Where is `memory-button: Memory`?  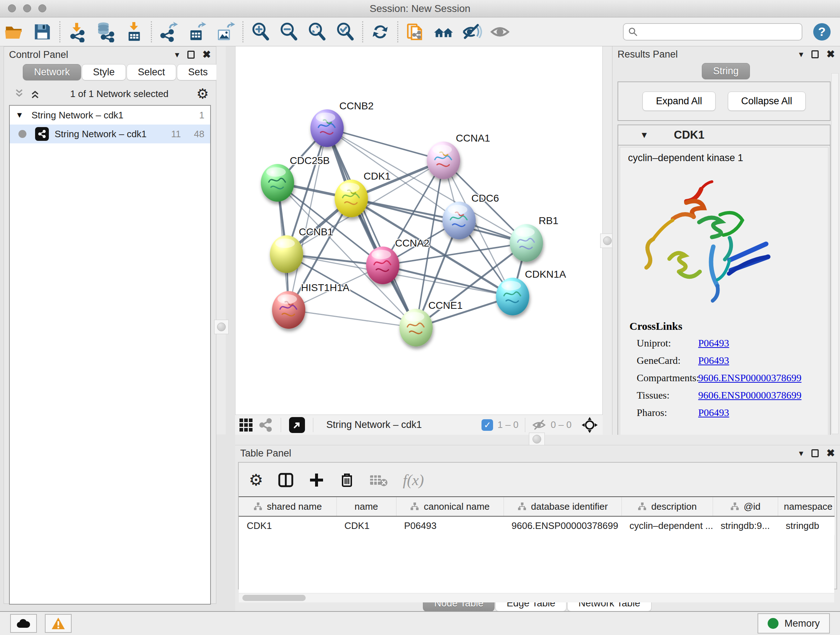
memory-button: Memory is located at coordinates (794, 623).